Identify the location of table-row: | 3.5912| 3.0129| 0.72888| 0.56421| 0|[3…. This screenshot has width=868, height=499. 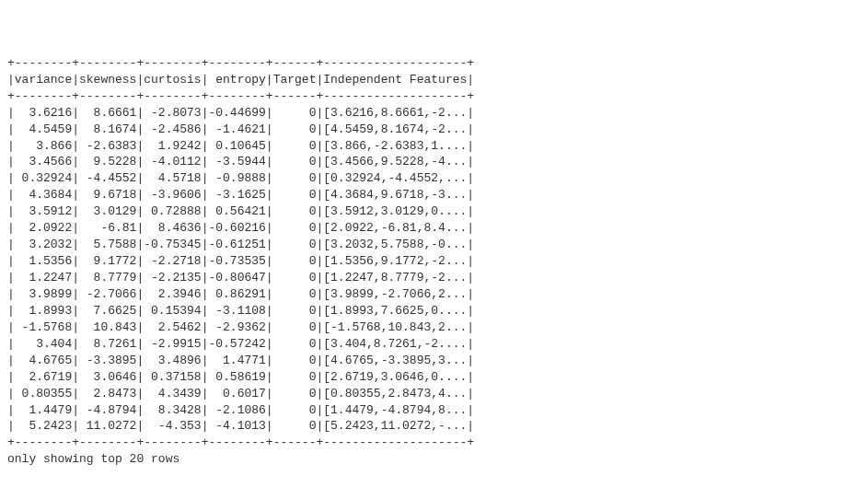
(241, 212).